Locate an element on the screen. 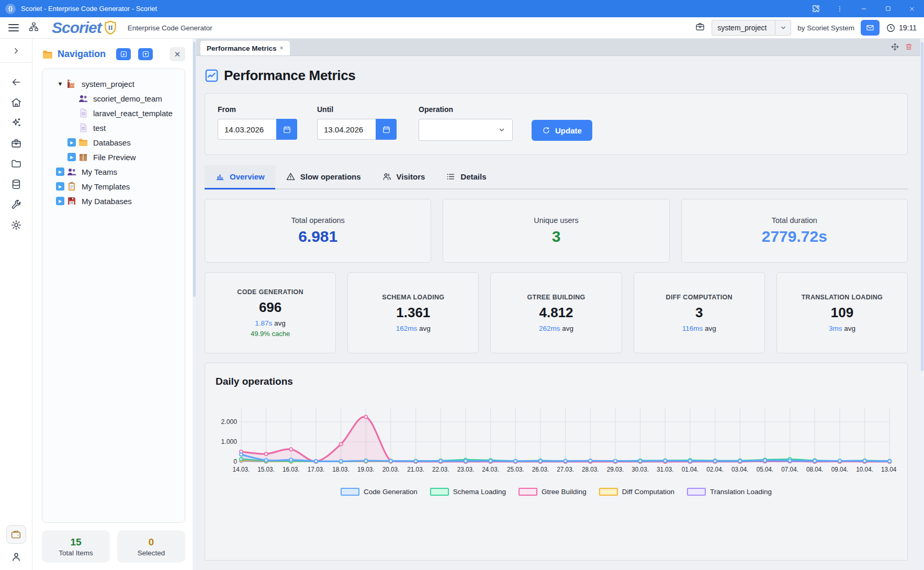 This screenshot has height=570, width=924. legend-item-gtree-building: Gtree Building is located at coordinates (553, 492).